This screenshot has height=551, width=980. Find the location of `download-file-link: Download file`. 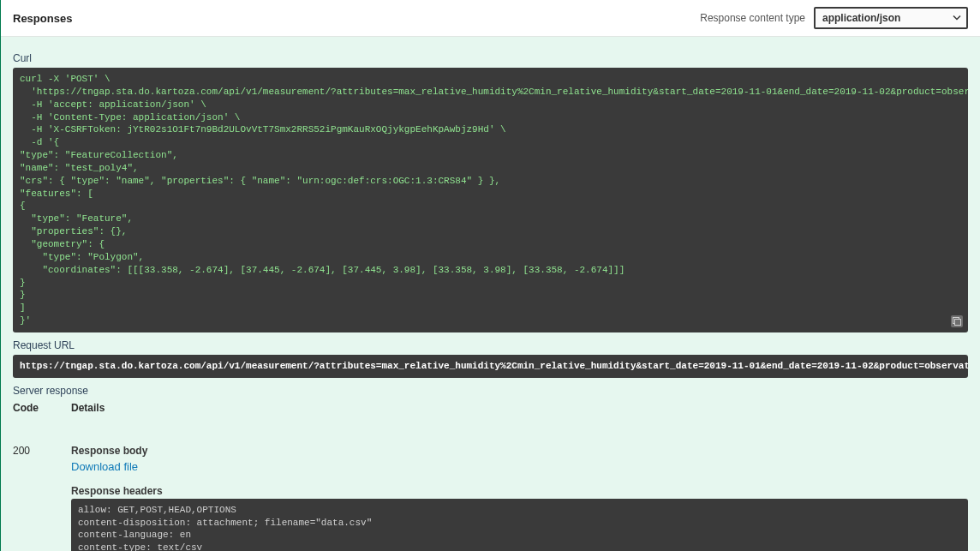

download-file-link: Download file is located at coordinates (105, 466).